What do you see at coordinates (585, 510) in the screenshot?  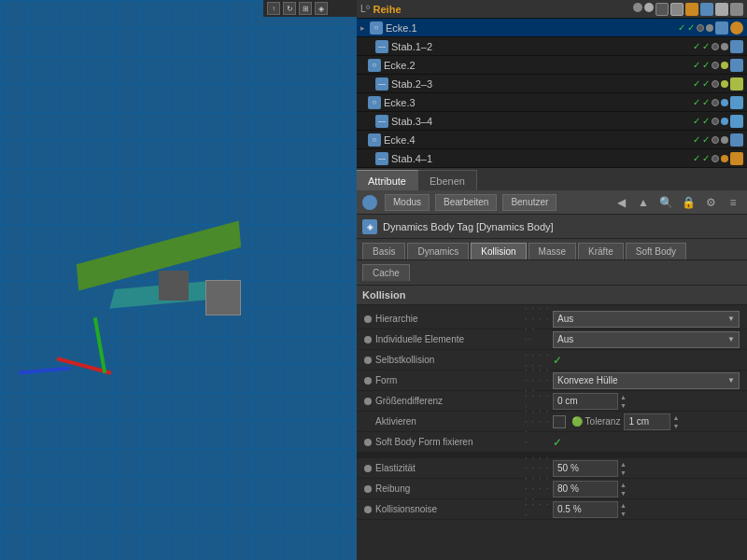 I see `kollisionsnoise-input` at bounding box center [585, 510].